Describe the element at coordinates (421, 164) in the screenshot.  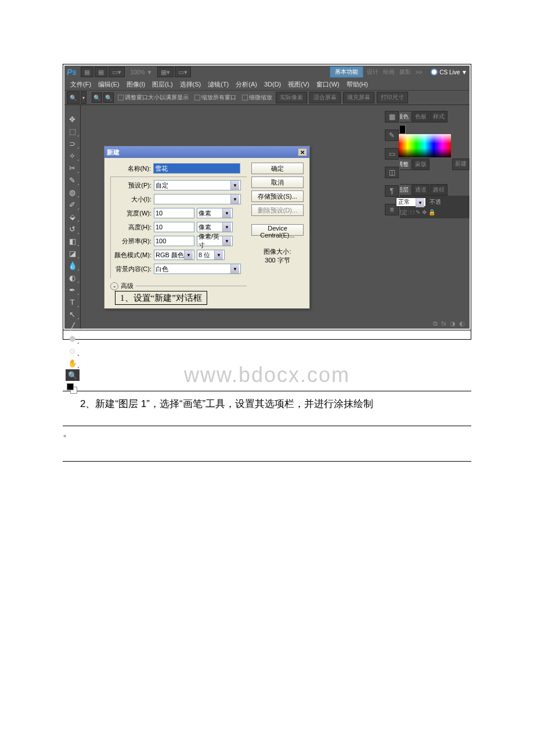
I see `masks-panel-tab: 蒙版` at that location.